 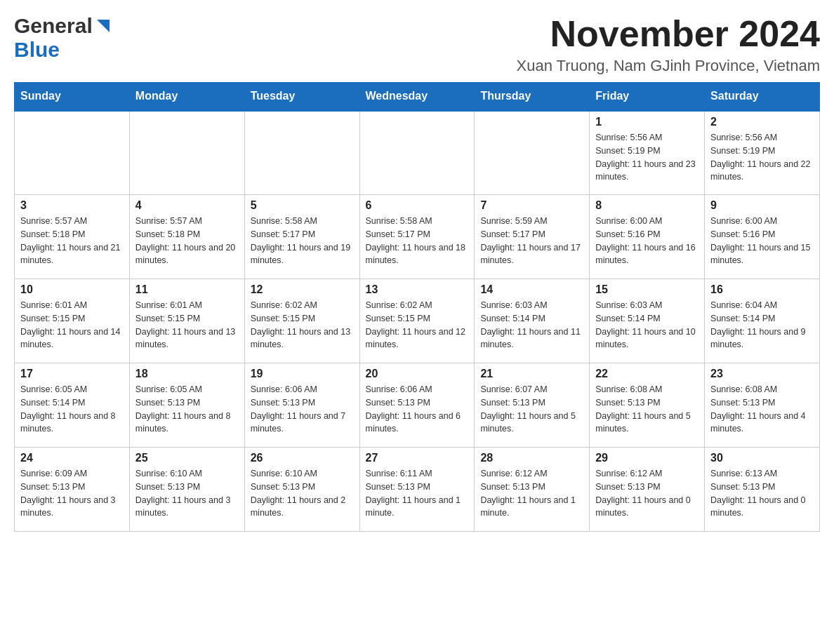 What do you see at coordinates (532, 410) in the screenshot?
I see `day-info: Sunrise: 6:07 AMSunset: 5:13 PMDaylight:…` at bounding box center [532, 410].